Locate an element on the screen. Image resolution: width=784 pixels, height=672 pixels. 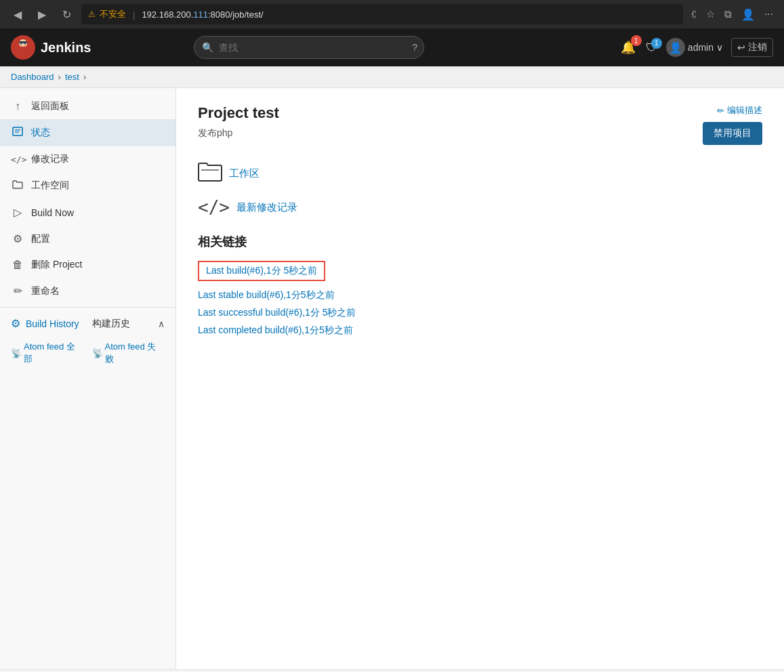
build-history-label2: 构建历史 is located at coordinates (111, 324).